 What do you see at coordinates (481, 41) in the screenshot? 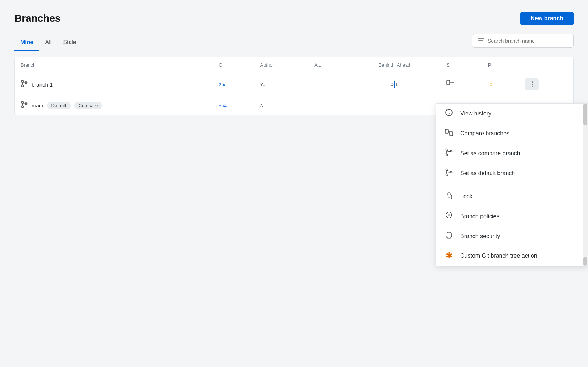
I see `filter-icon` at bounding box center [481, 41].